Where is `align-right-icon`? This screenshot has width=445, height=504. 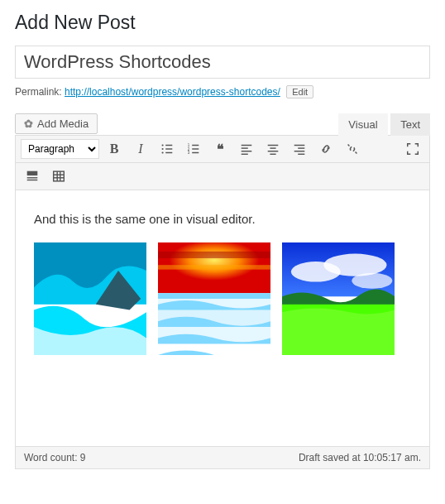
align-right-icon is located at coordinates (299, 149).